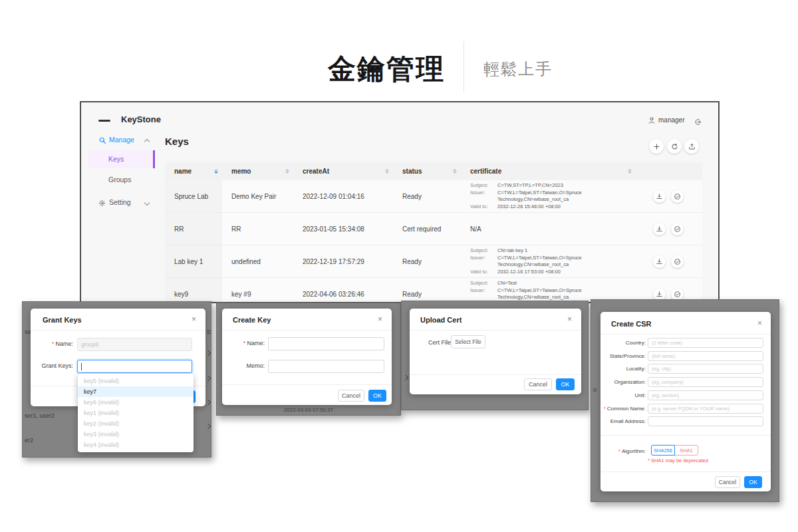 This screenshot has width=798, height=532. What do you see at coordinates (632, 324) in the screenshot?
I see `modal-title: Create CSR` at bounding box center [632, 324].